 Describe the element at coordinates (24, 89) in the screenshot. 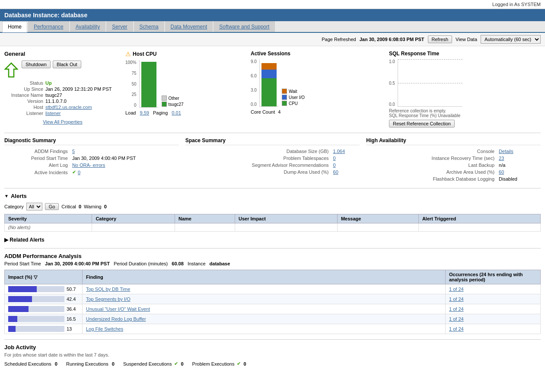

I see `up-since-label: Up Since` at that location.